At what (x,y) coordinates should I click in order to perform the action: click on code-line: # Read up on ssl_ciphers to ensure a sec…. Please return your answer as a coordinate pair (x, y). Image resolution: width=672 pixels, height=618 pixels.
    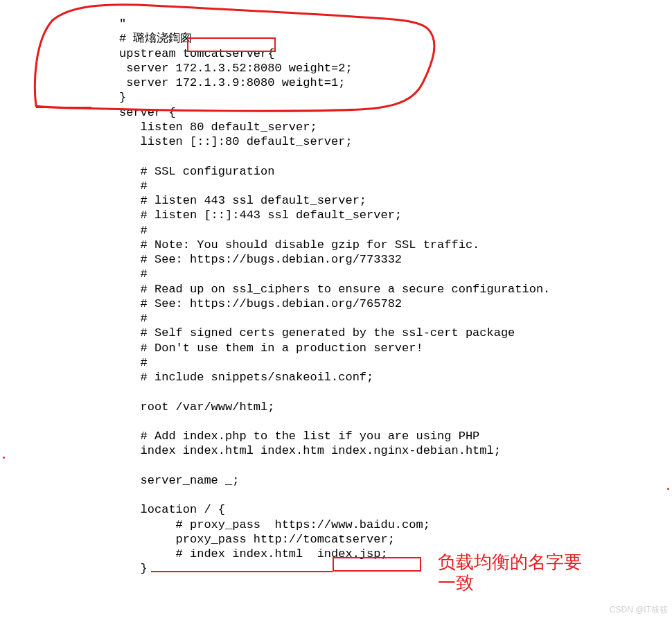
    Looking at the image, I should click on (335, 290).